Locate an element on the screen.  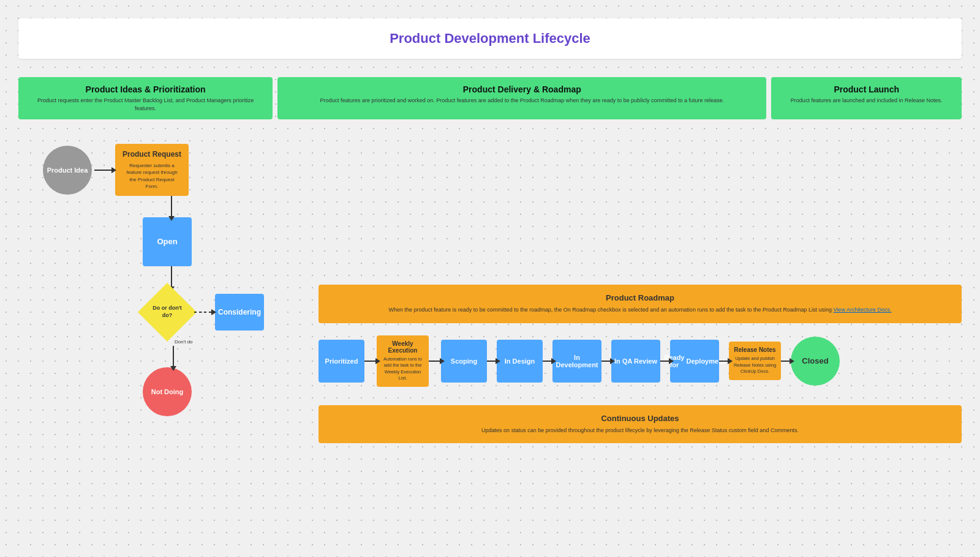
dont-do-label: Don't do is located at coordinates (184, 342).